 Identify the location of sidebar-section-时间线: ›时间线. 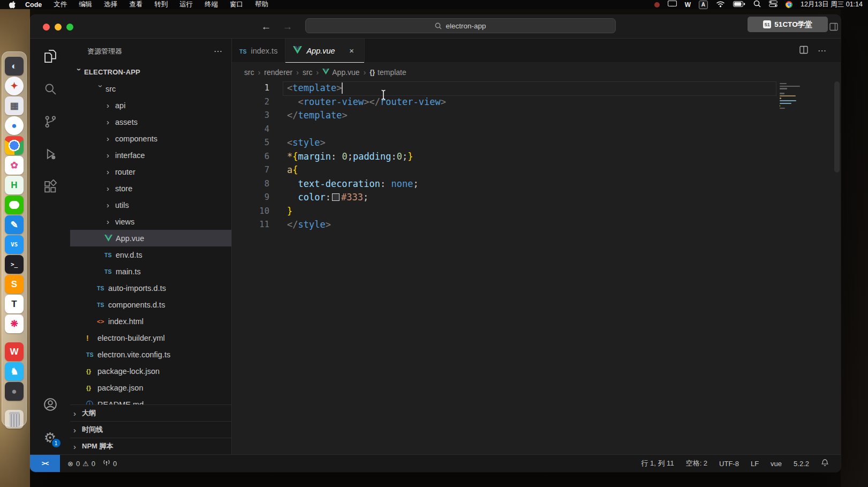
(151, 430).